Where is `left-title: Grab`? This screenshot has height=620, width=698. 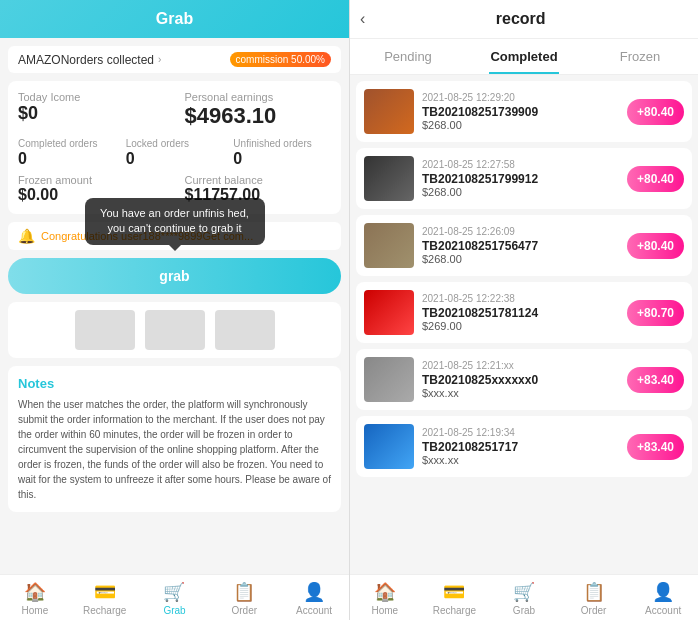
left-title: Grab is located at coordinates (174, 18).